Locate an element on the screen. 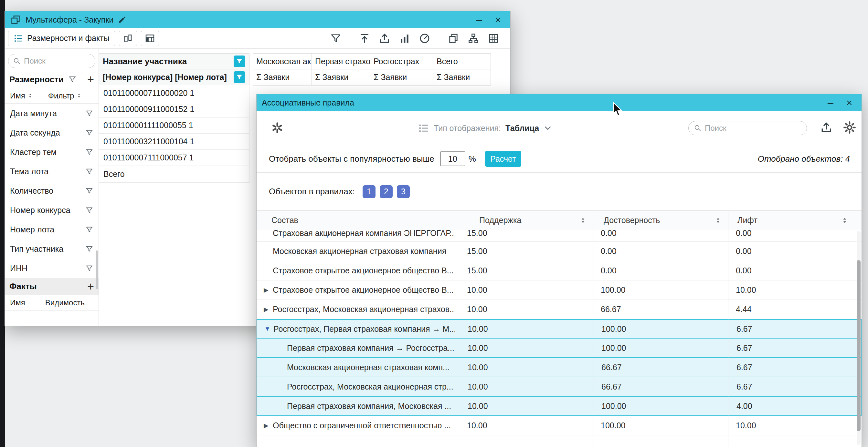 The width and height of the screenshot is (868, 447). dimensions-filter-icon is located at coordinates (72, 79).